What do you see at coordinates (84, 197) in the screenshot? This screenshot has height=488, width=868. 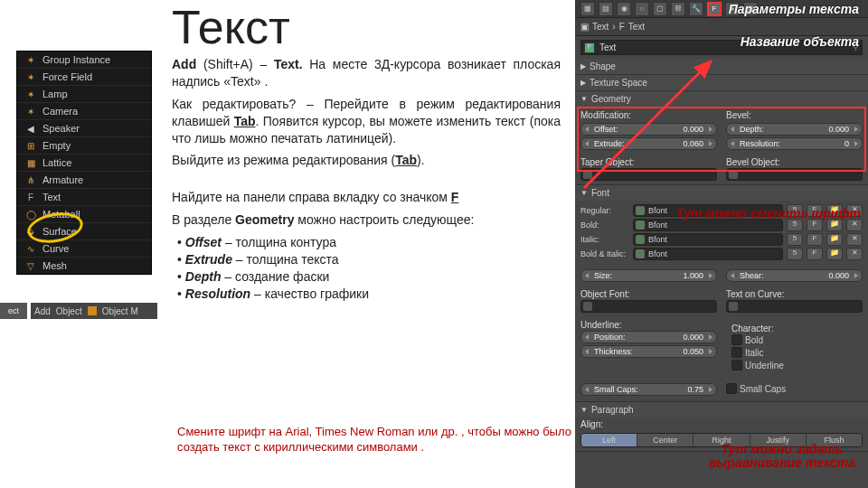 I see `add-menu-item: FText` at bounding box center [84, 197].